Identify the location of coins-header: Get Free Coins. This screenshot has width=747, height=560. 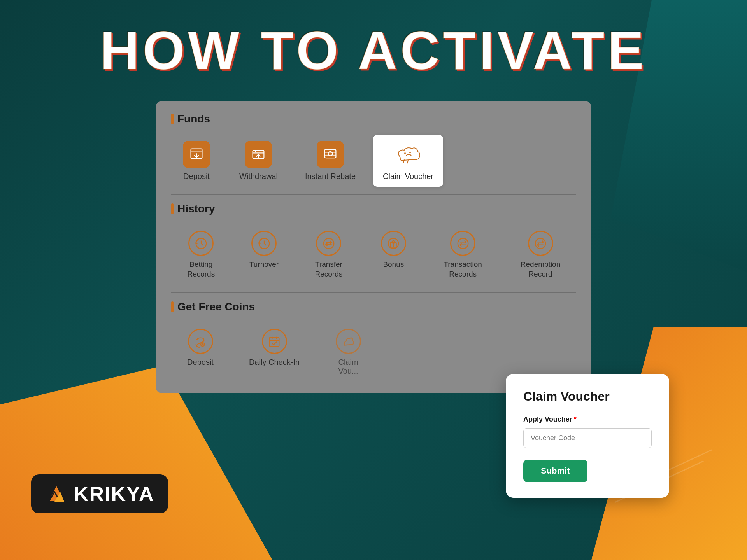
(374, 307).